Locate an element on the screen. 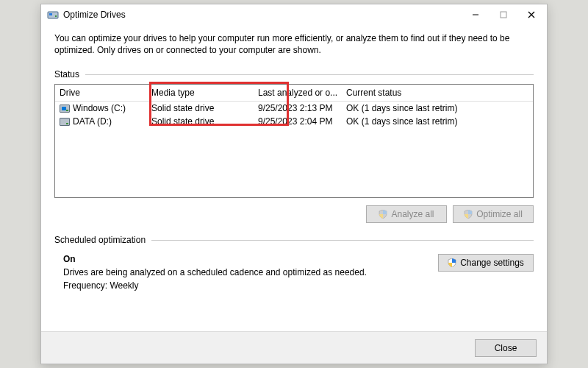 The image size is (588, 368). intro-text: You can optimize your drives to help you… is located at coordinates (294, 44).